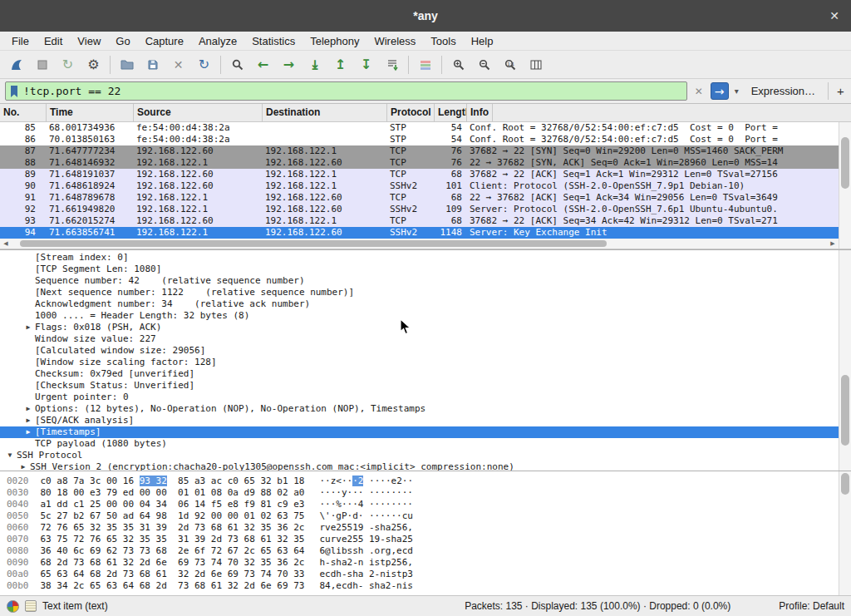  Describe the element at coordinates (426, 444) in the screenshot. I see `detail-line: TCP payload (1080 bytes)` at that location.